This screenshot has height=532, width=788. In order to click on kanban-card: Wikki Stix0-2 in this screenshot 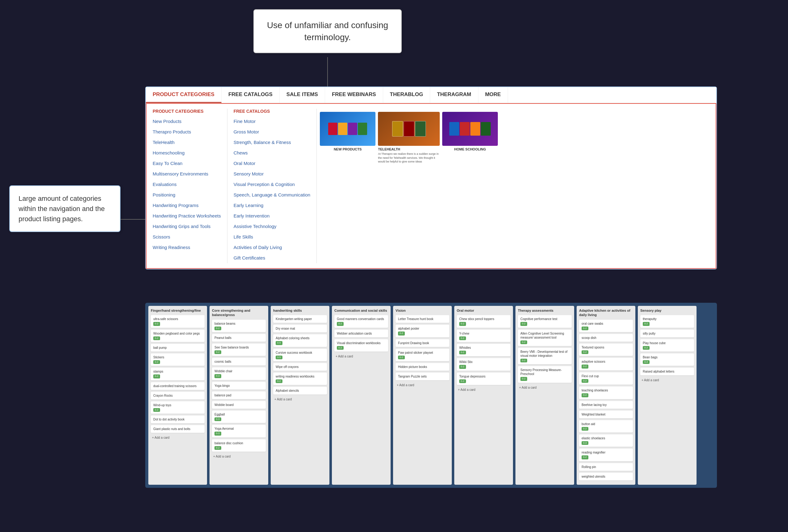, I will do `click(484, 364)`.